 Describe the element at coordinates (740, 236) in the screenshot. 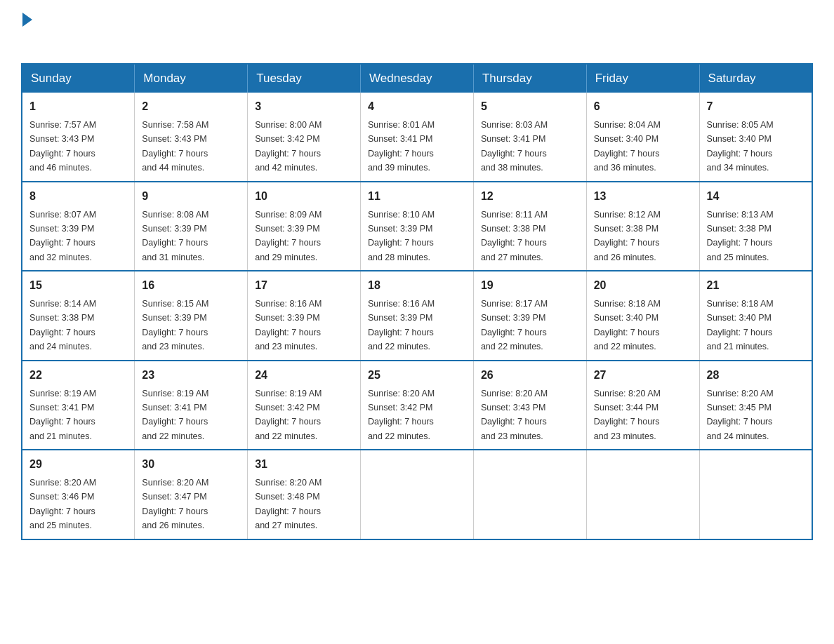

I see `day-info: Sunrise: 8:13 AMSunset: 3:38 PMDaylight:…` at that location.